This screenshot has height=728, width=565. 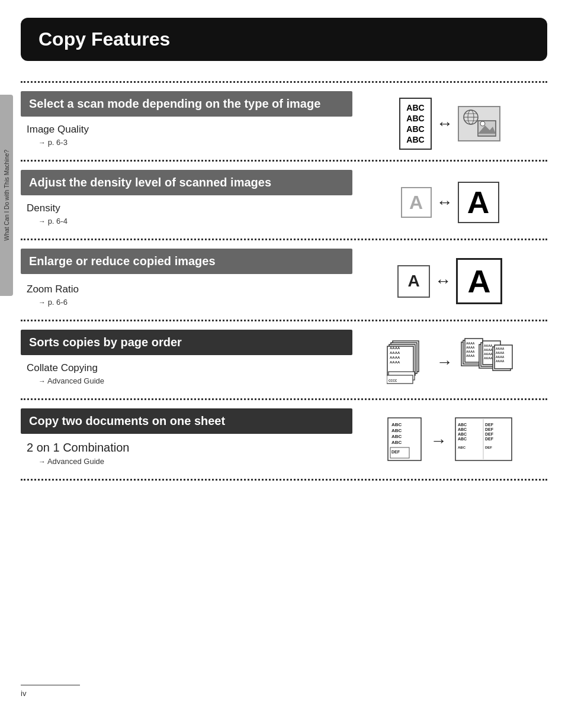 I want to click on section-zoom-illustration: A ↔ A, so click(x=450, y=278).